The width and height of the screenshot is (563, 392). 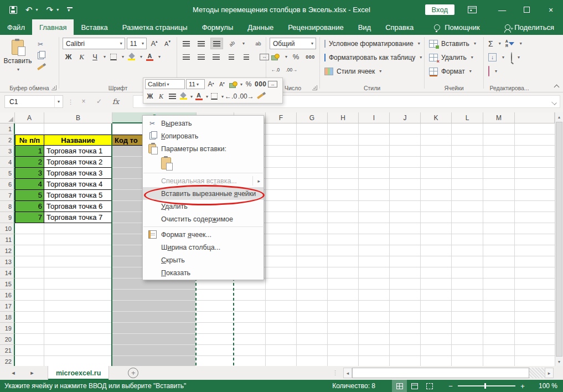 I want to click on mini-accounting-button, so click(x=233, y=84).